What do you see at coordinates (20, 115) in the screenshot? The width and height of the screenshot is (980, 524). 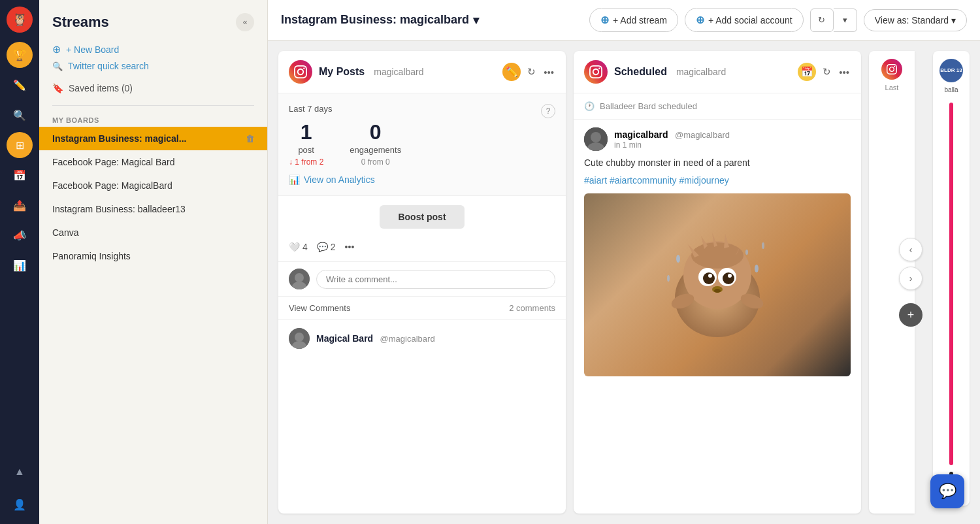 I see `nav-search: 🔍` at bounding box center [20, 115].